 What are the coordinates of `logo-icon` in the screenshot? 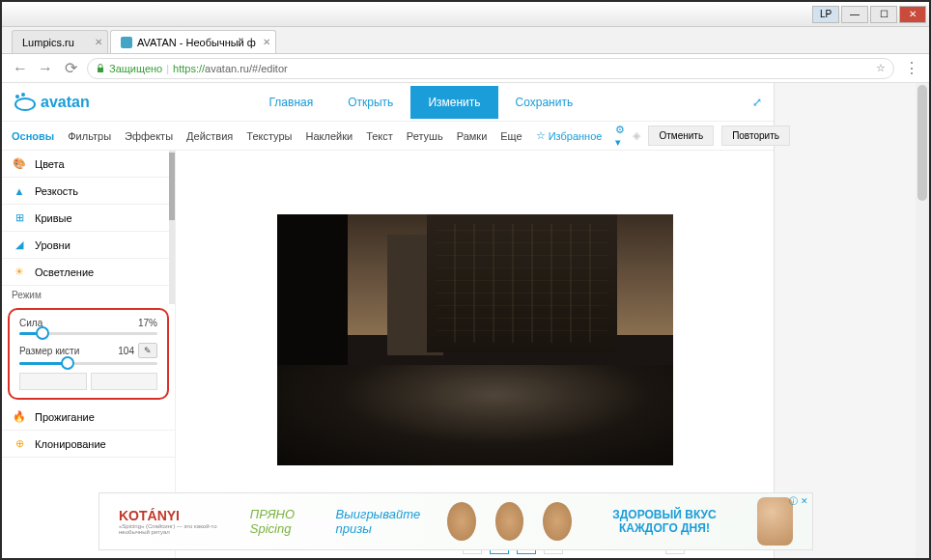 It's located at (25, 102).